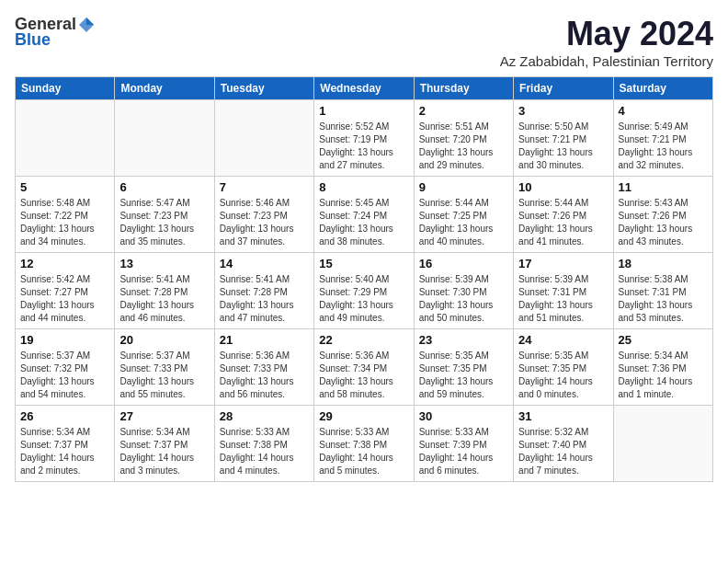 This screenshot has height=563, width=728. I want to click on day-number: 14, so click(265, 263).